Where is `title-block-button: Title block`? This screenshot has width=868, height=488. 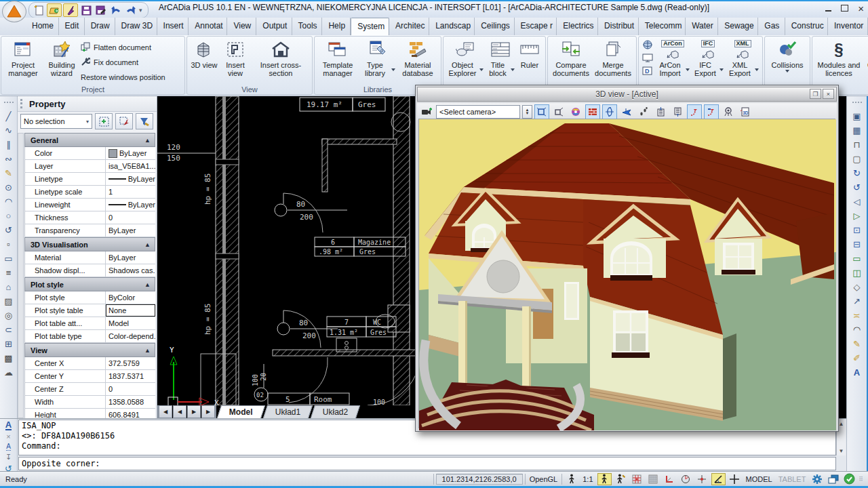 title-block-button: Title block is located at coordinates (500, 58).